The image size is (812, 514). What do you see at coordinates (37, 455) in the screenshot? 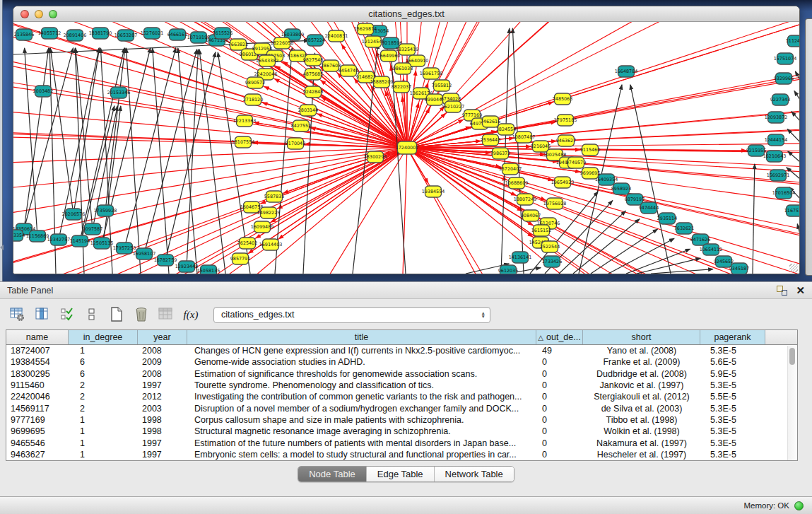
I see `cell-name: 9463627` at bounding box center [37, 455].